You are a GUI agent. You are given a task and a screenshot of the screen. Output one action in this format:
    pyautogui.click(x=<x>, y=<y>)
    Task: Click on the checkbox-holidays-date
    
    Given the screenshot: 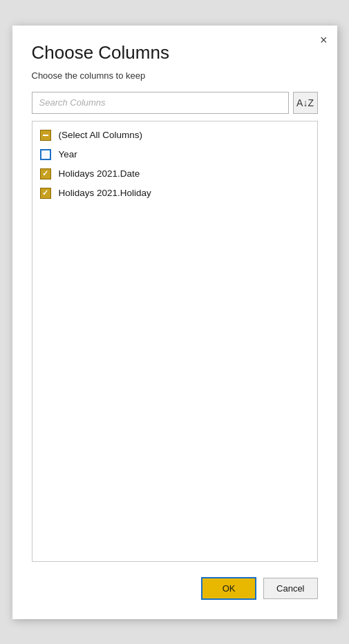 What is the action you would take?
    pyautogui.click(x=46, y=174)
    